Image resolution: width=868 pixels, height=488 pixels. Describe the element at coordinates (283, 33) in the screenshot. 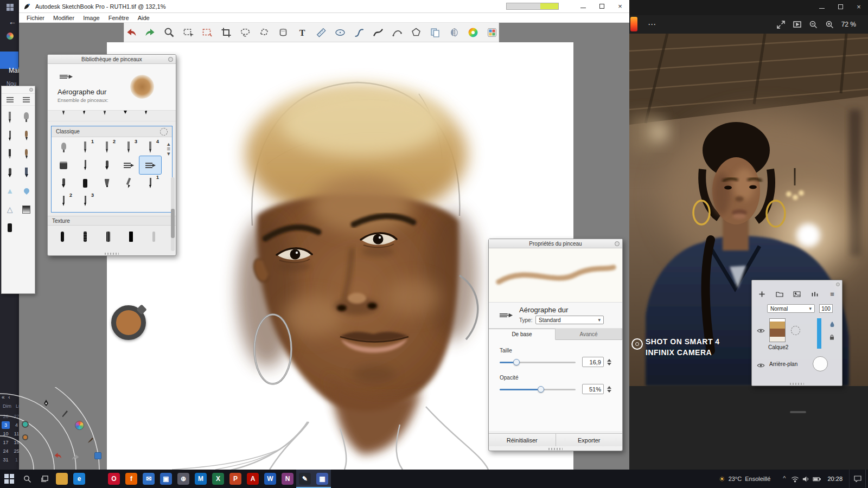

I see `distort-icon` at that location.